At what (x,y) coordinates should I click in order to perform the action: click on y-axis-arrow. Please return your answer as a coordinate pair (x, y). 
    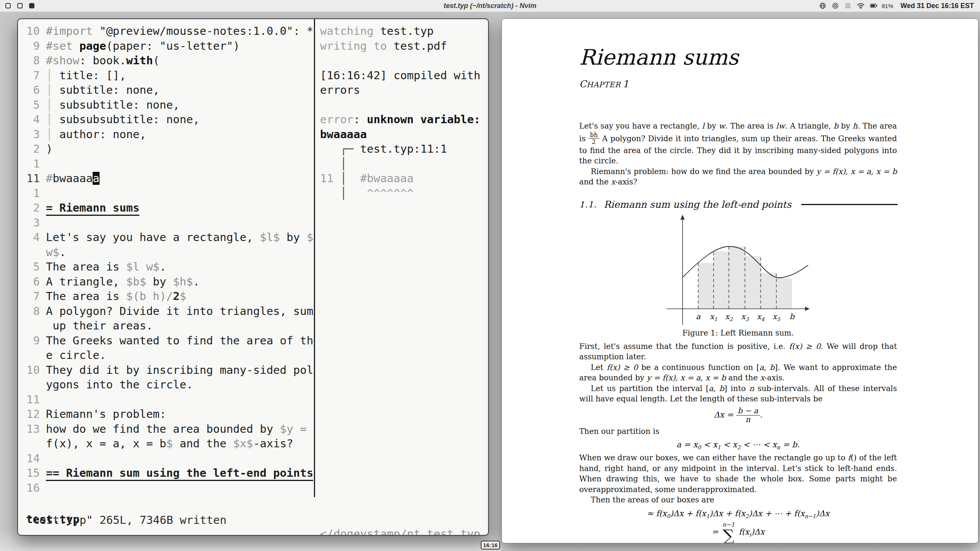
    Looking at the image, I should click on (683, 217).